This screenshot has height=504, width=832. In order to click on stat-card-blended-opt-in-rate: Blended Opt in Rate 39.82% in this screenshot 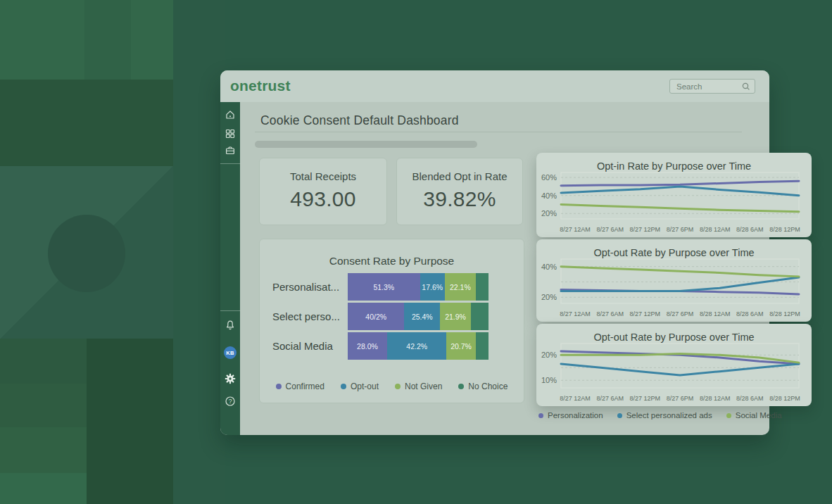, I will do `click(460, 191)`.